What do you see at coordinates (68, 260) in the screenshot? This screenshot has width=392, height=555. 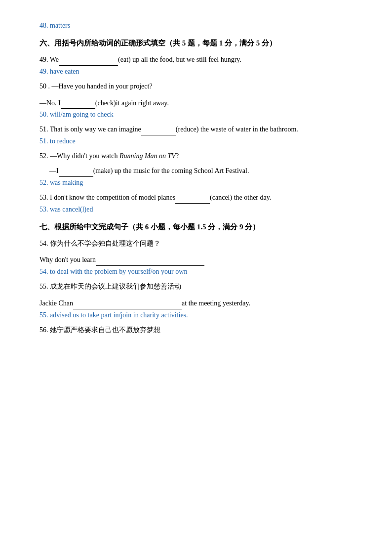 I see `q54-pre: Why don't you learn` at bounding box center [68, 260].